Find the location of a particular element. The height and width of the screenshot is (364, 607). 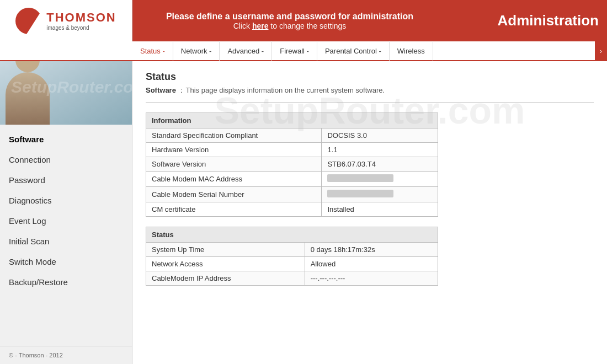

table-row: Network Access Allowed is located at coordinates (292, 264).